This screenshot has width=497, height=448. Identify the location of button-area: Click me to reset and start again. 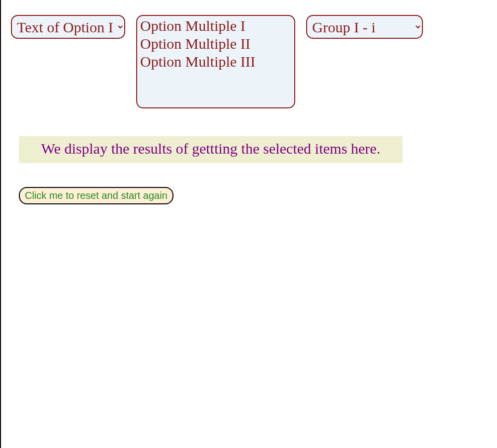
(258, 196).